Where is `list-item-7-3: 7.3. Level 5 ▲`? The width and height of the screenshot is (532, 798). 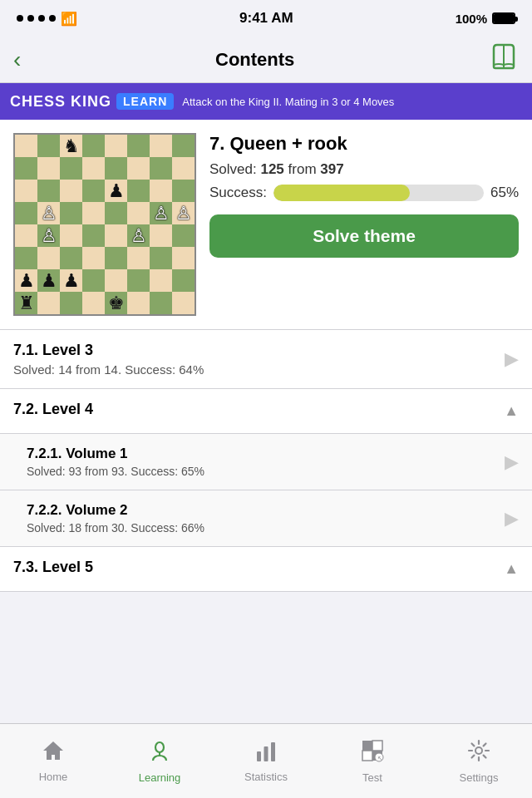 list-item-7-3: 7.3. Level 5 ▲ is located at coordinates (266, 569).